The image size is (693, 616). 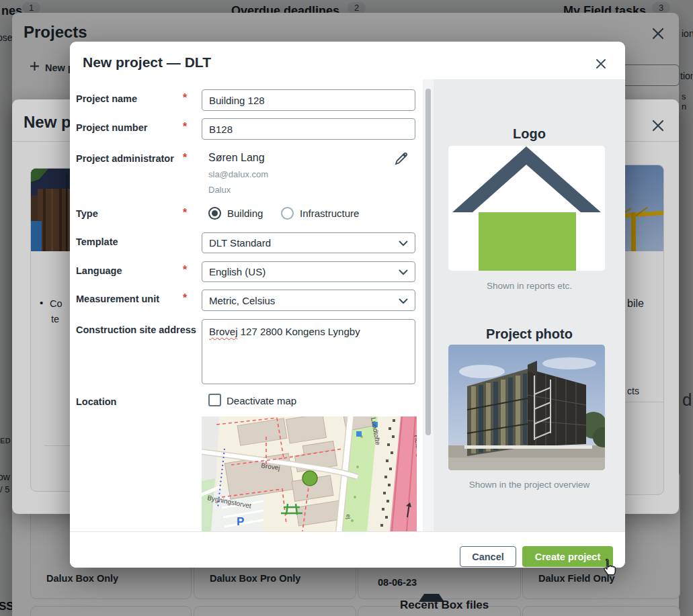 What do you see at coordinates (602, 64) in the screenshot?
I see `close-icon` at bounding box center [602, 64].